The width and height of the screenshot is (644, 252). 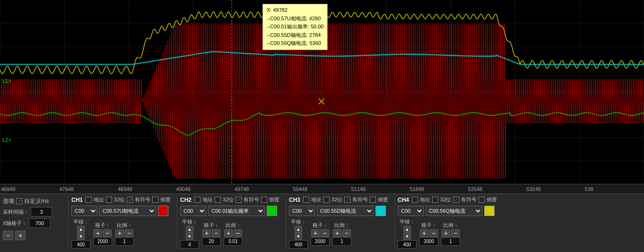 What do you see at coordinates (408, 222) in the screenshot?
I see `ch-ch4-pingyi-label: 平移：` at bounding box center [408, 222].